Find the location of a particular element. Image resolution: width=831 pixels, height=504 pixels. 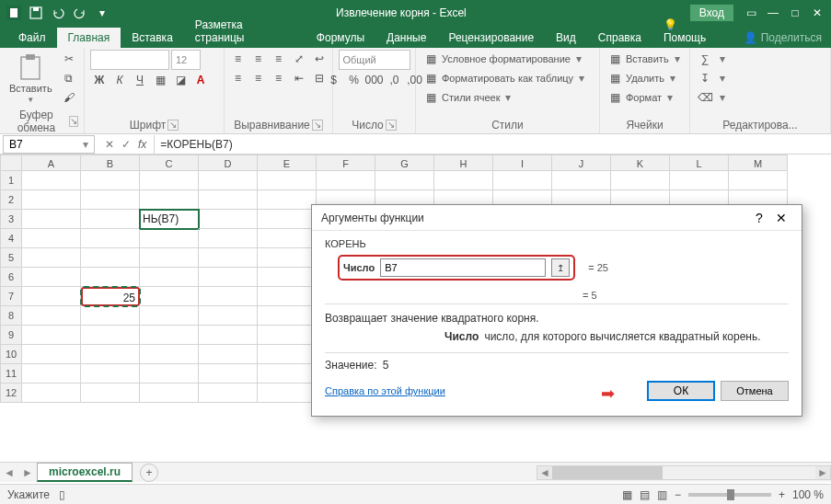

wrap-text-icon: ↩ is located at coordinates (319, 59).